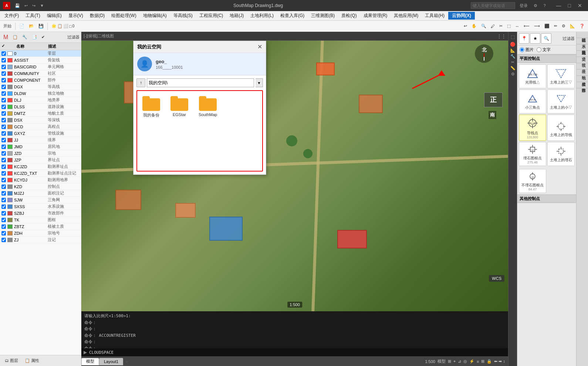  What do you see at coordinates (41, 240) in the screenshot?
I see `layer-row-ZJ: ZJ 注记` at bounding box center [41, 240].